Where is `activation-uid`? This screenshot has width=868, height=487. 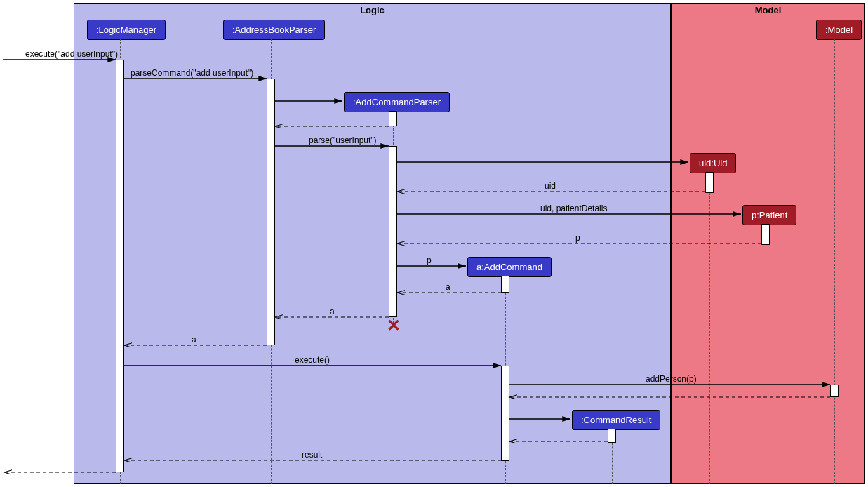
activation-uid is located at coordinates (709, 182).